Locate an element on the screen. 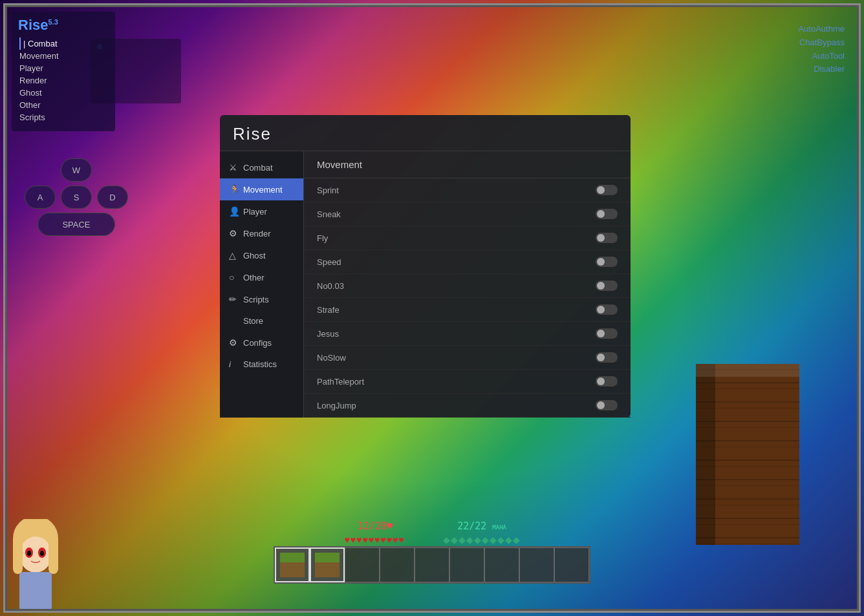 Image resolution: width=864 pixels, height=616 pixels. health-display: 12/20♥ is located at coordinates (375, 526).